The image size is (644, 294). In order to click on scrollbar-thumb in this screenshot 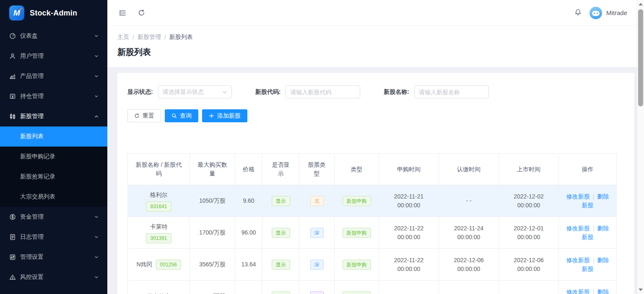, I will do `click(641, 58)`.